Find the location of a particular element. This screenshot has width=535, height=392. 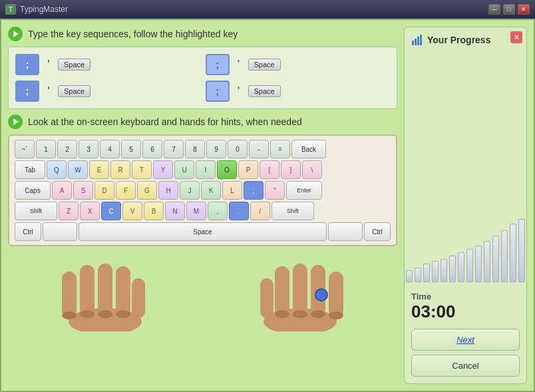

kb-key-7: 7 is located at coordinates (174, 149).